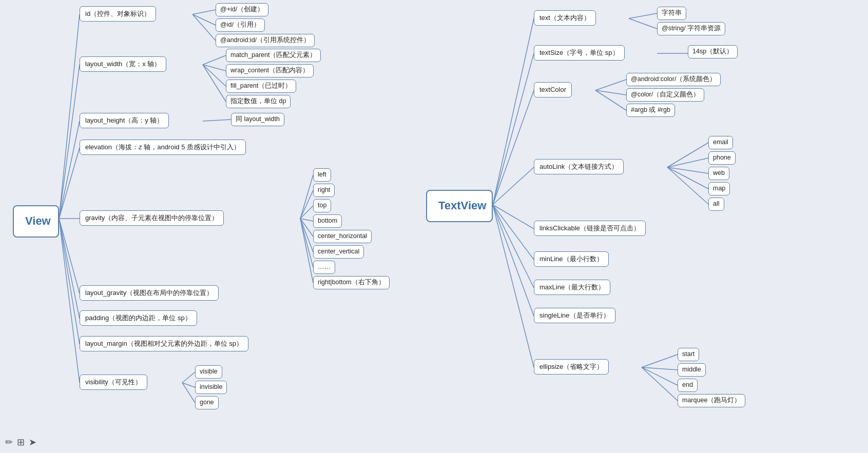 This screenshot has width=868, height=453. I want to click on gravity-right: right, so click(324, 190).